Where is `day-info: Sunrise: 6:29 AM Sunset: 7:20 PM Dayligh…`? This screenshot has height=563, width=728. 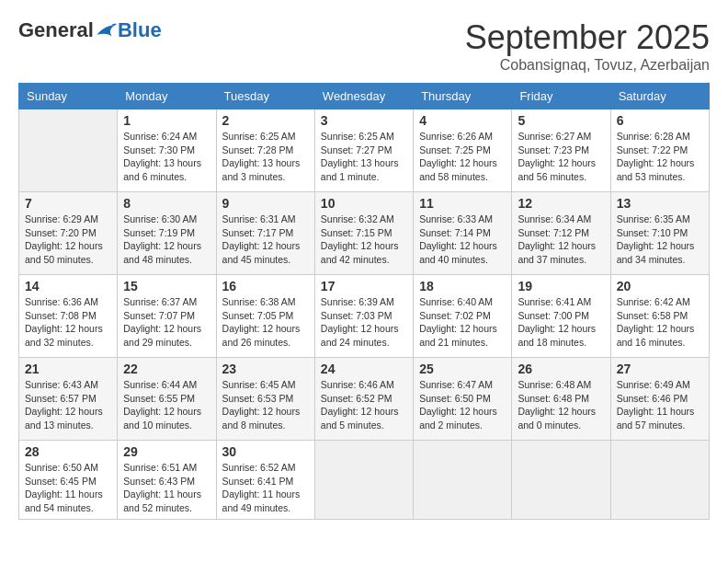
day-info: Sunrise: 6:29 AM Sunset: 7:20 PM Dayligh… is located at coordinates (68, 239).